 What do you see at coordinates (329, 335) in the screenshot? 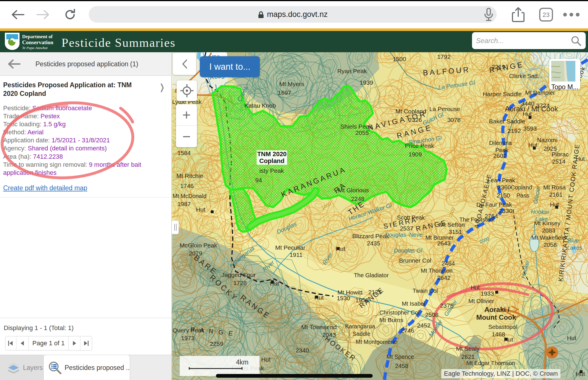
I see `svg-text: 2043` at bounding box center [329, 335].